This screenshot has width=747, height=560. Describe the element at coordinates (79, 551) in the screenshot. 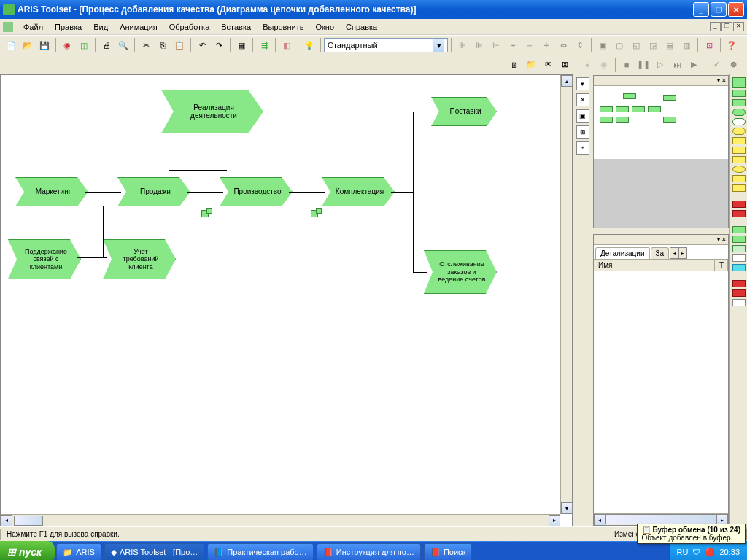

I see `task-item-aris-folder: 📁 ARIS` at that location.